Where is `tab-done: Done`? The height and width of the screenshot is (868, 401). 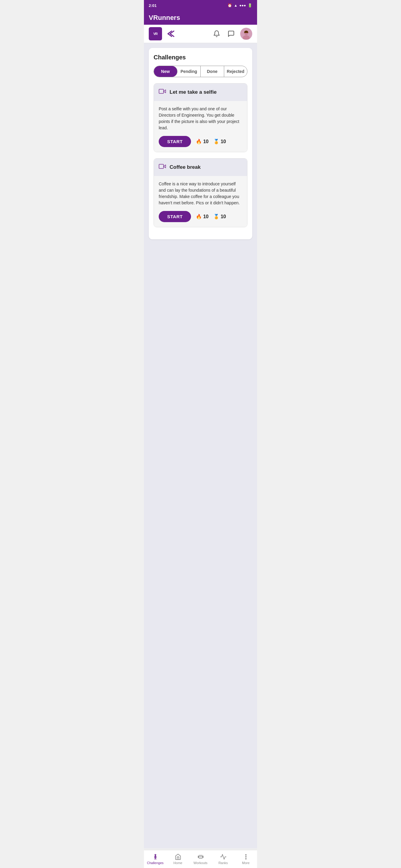
tab-done: Done is located at coordinates (212, 71).